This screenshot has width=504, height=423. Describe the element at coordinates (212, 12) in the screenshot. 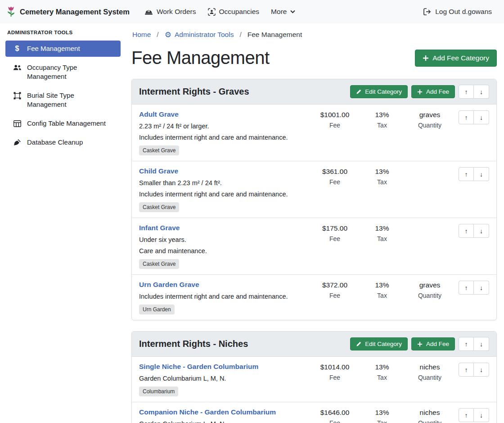

I see `occupancy-frame-icon` at that location.